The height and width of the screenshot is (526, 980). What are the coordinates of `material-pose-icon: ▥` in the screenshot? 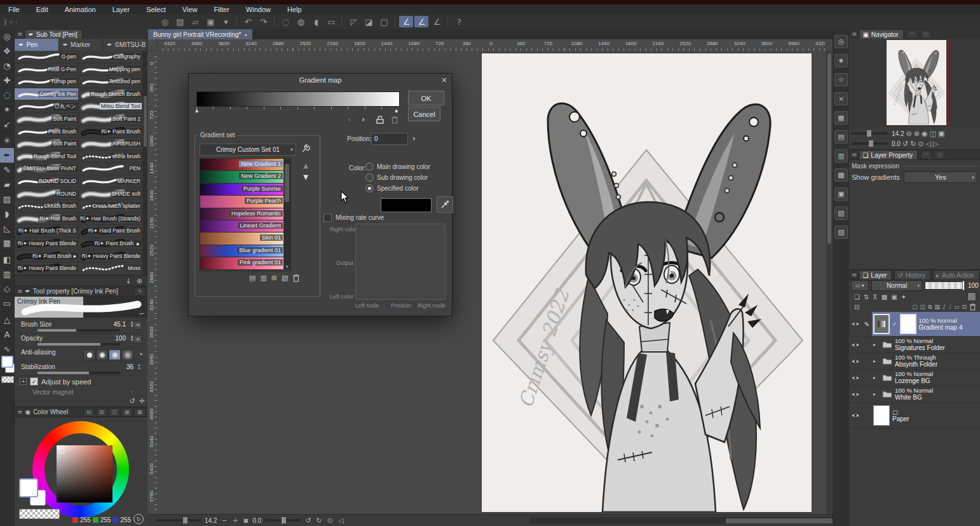 It's located at (841, 156).